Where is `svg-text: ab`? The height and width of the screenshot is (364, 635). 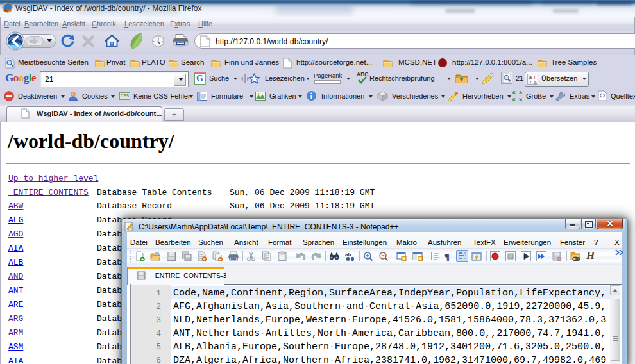
svg-text: ab is located at coordinates (348, 255).